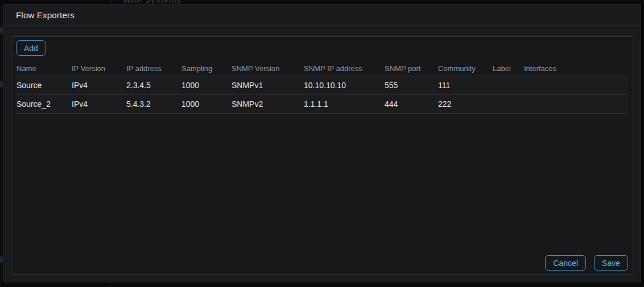 Image resolution: width=644 pixels, height=287 pixels. I want to click on background-page-strip-bottom, so click(322, 285).